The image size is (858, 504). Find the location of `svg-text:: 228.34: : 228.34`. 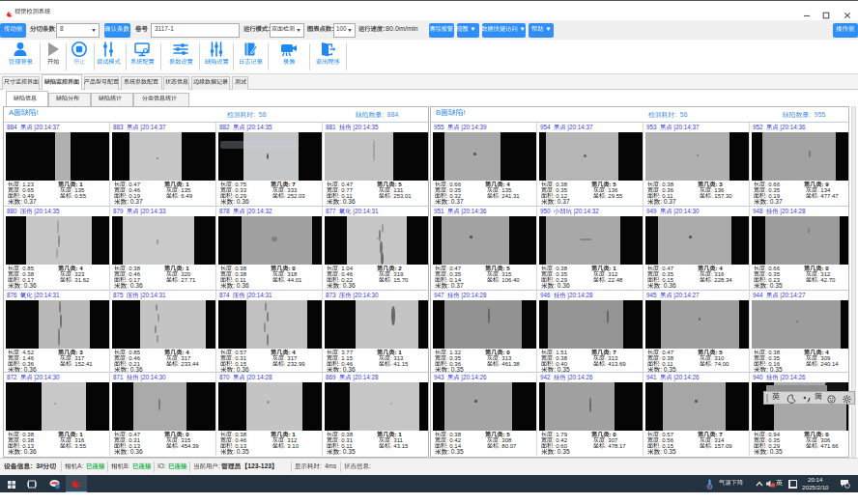

svg-text:: 228.34: : 228.34 is located at coordinates (722, 280).